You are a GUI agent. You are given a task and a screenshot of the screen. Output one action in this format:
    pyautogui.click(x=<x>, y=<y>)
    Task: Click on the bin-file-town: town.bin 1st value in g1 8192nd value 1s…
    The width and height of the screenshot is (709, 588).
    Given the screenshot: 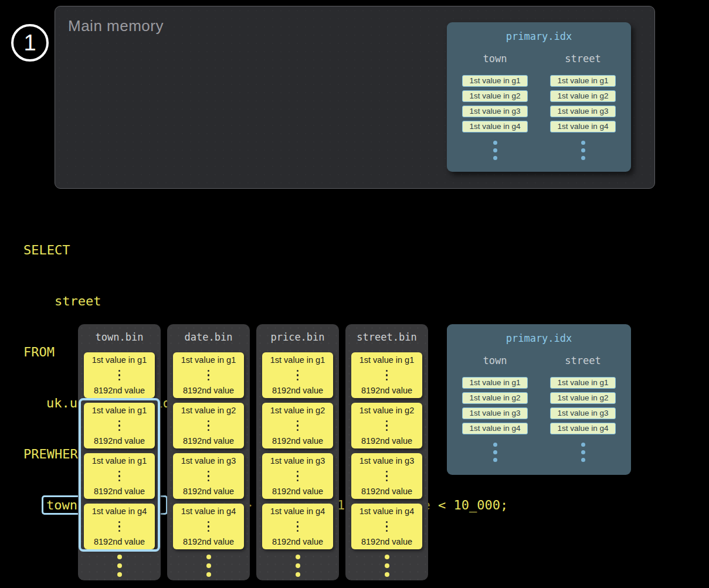 What is the action you would take?
    pyautogui.click(x=120, y=453)
    